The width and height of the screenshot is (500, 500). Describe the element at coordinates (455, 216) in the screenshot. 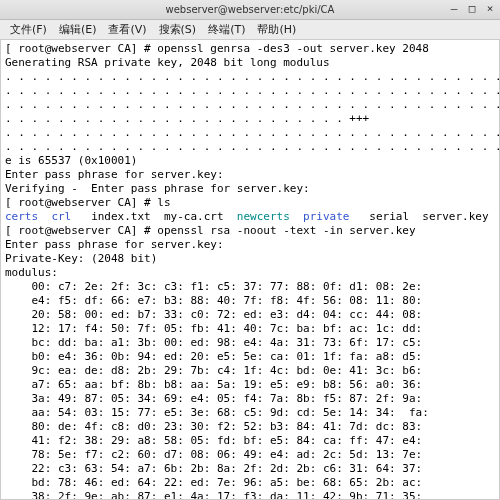

I see `ls-file: server.key` at that location.